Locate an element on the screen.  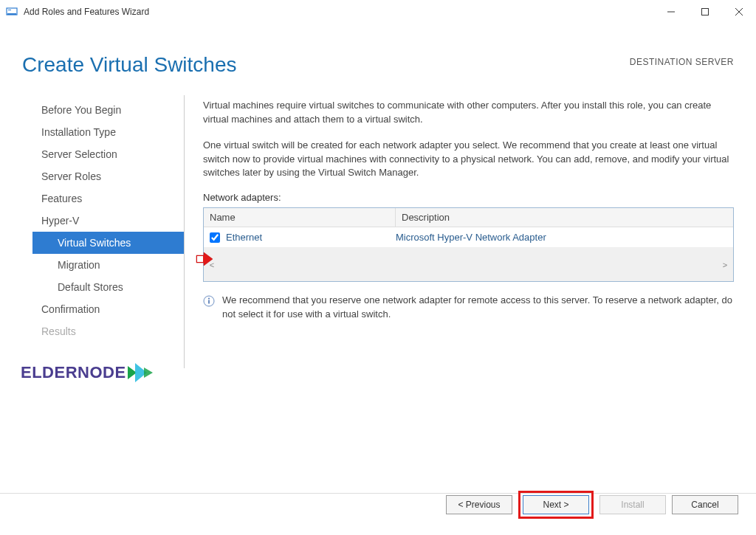
adapter-name: Ethernet is located at coordinates (311, 238).